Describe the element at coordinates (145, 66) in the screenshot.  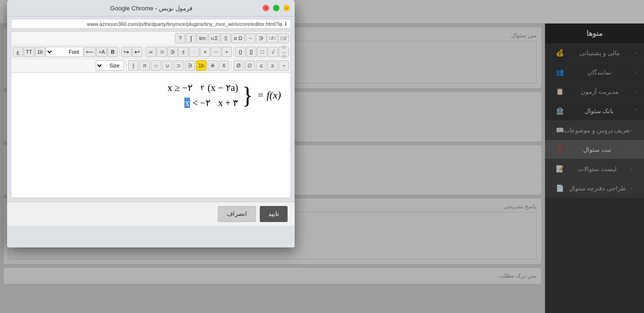
I see `pi-btn: π` at that location.